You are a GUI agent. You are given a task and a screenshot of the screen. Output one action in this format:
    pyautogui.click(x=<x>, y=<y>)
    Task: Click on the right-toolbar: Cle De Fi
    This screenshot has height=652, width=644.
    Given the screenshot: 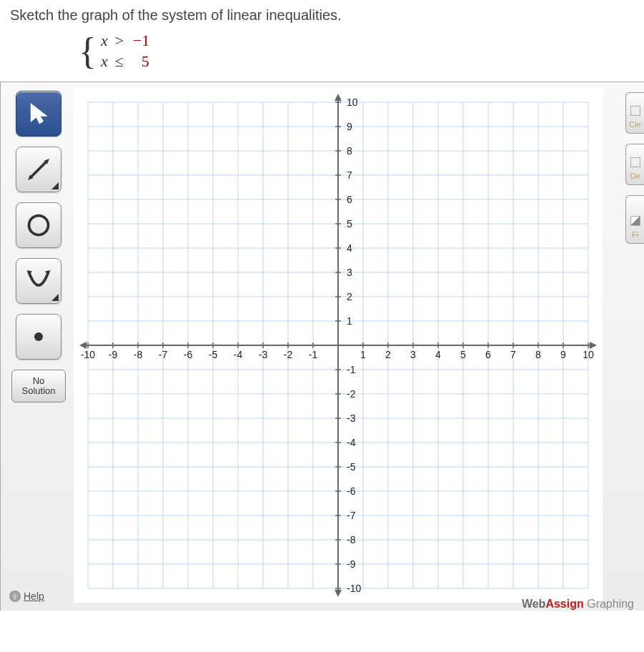 What is the action you would take?
    pyautogui.click(x=635, y=168)
    